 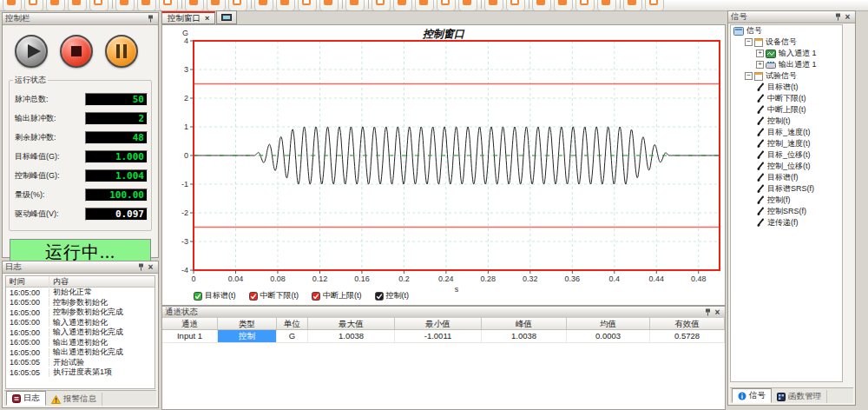 I want to click on svg-text: 0, so click(x=186, y=155).